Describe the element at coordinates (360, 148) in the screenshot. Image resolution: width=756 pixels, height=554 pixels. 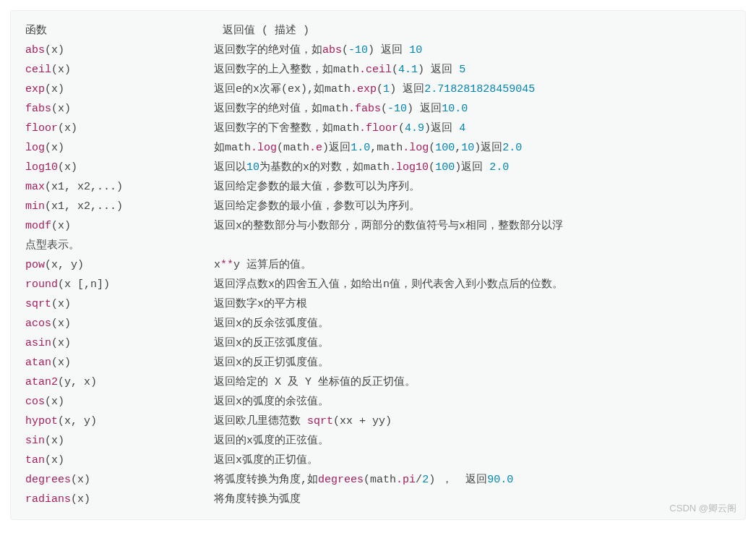
I see `code-token: 1.0` at that location.